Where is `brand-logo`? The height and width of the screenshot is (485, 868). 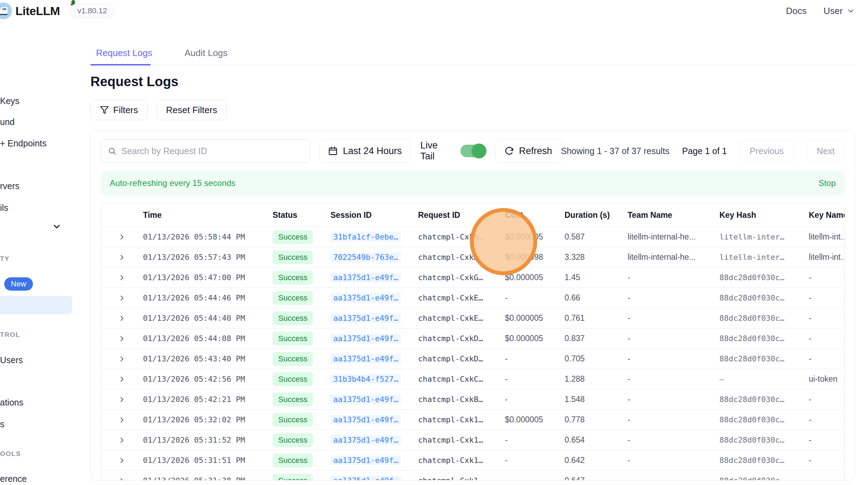 brand-logo is located at coordinates (6, 11).